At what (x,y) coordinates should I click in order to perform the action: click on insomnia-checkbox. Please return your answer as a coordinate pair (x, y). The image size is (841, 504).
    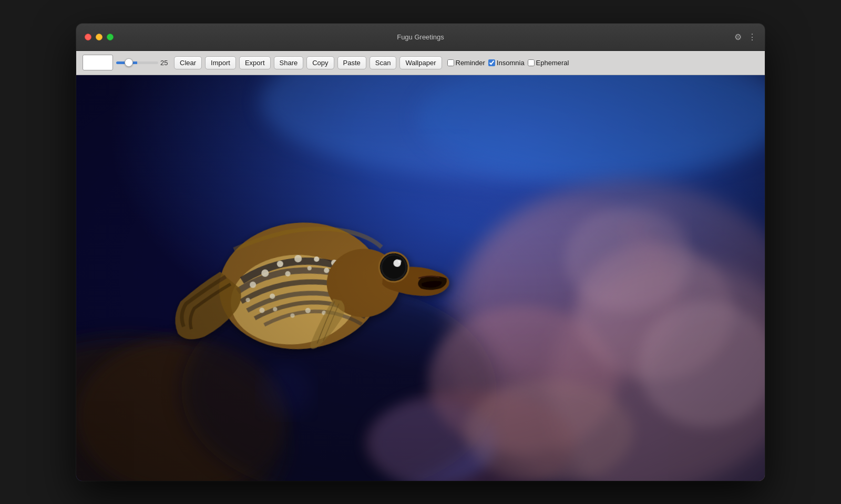
    Looking at the image, I should click on (492, 63).